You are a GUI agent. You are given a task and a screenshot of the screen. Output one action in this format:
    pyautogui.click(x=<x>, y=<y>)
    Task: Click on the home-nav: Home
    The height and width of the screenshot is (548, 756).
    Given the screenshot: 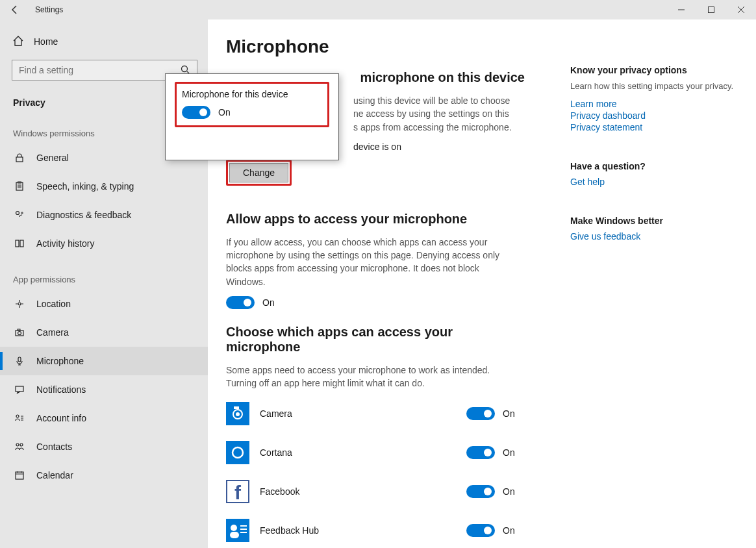 What is the action you would take?
    pyautogui.click(x=104, y=42)
    